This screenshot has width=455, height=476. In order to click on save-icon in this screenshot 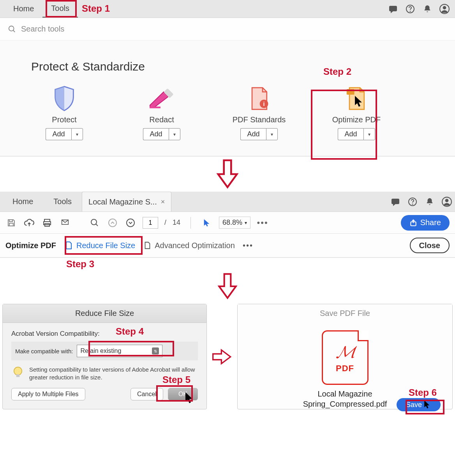, I will do `click(11, 223)`.